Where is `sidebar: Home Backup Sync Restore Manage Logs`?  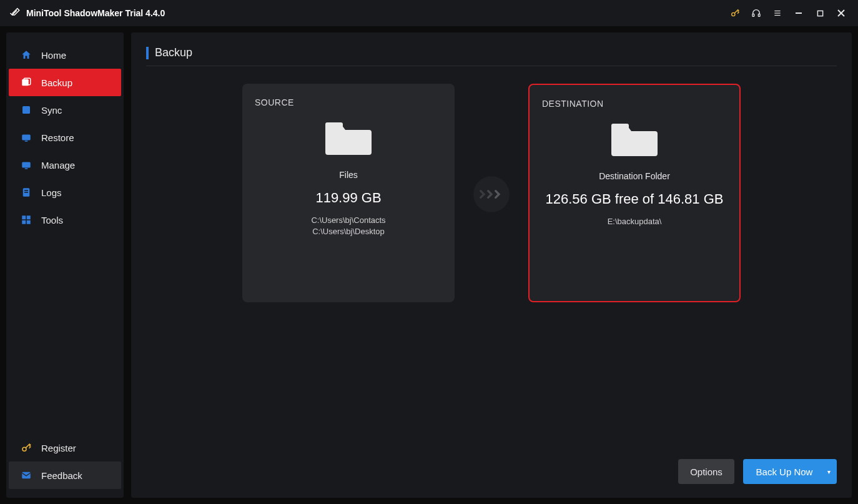 sidebar: Home Backup Sync Restore Manage Logs is located at coordinates (65, 265).